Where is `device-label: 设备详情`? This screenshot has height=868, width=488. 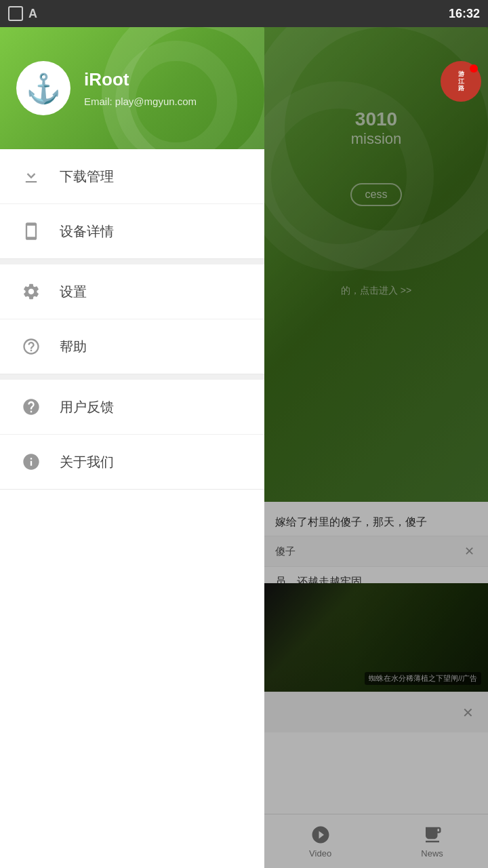 device-label: 设备详情 is located at coordinates (87, 232).